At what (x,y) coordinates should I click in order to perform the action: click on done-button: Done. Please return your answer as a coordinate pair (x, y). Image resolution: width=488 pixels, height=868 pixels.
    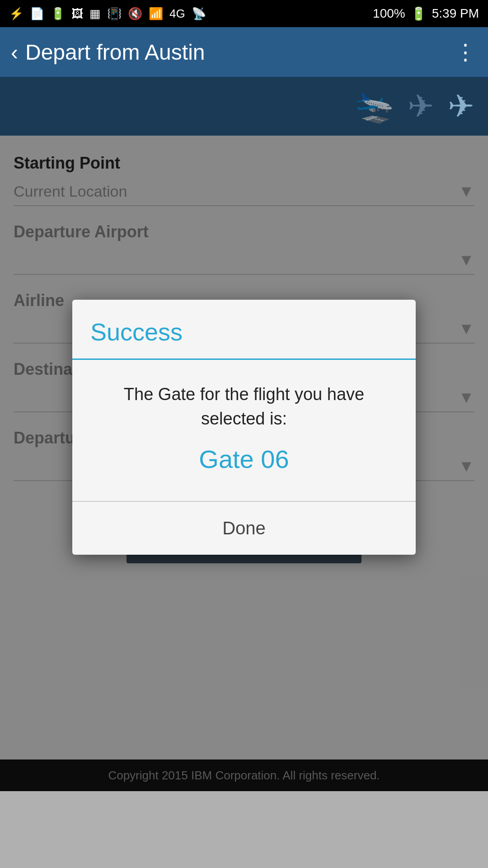
    Looking at the image, I should click on (244, 528).